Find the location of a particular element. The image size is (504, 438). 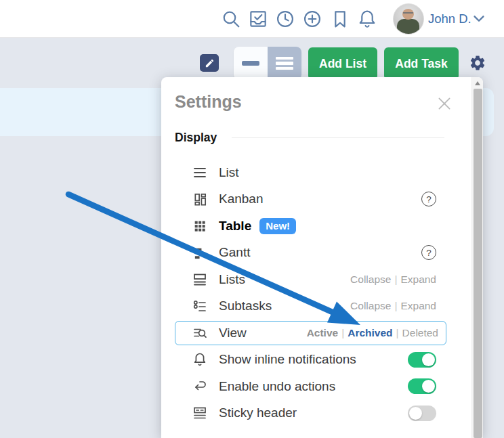

inline-notifications-toggle is located at coordinates (422, 360).